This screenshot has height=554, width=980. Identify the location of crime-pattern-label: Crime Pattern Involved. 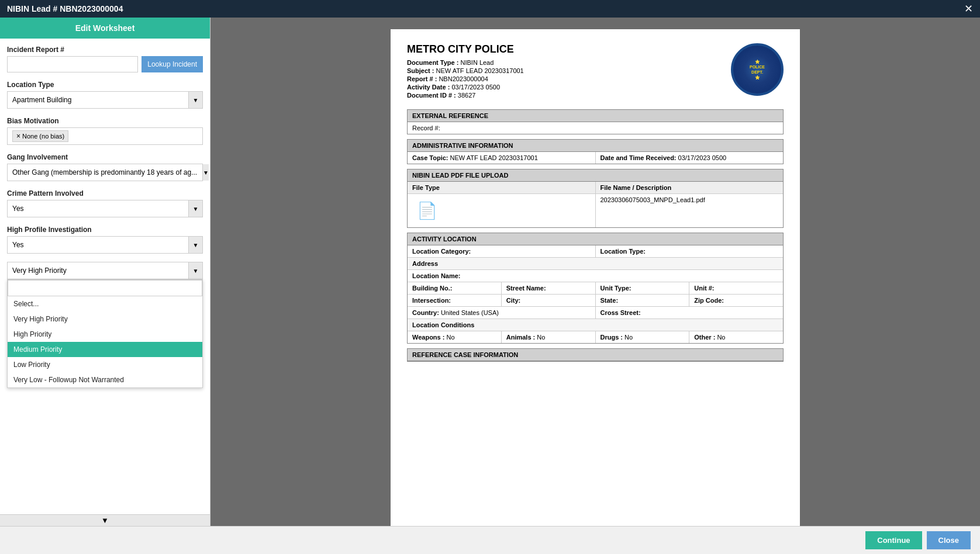
(105, 193).